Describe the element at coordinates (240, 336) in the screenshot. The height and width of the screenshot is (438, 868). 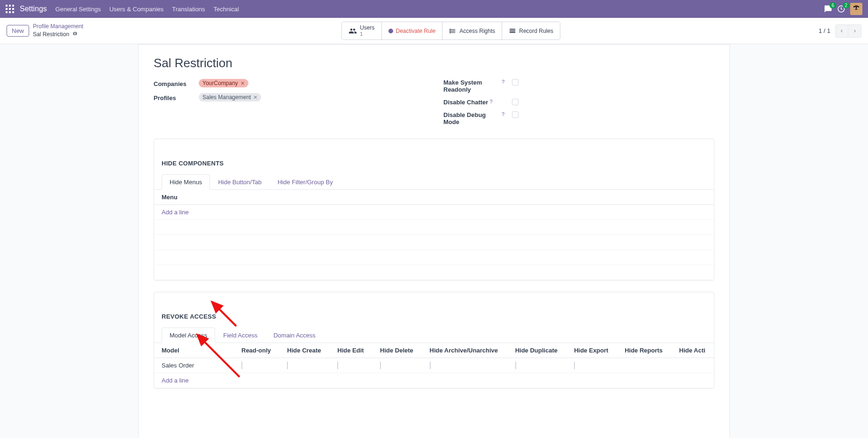
I see `tab-field-access: Field Access` at that location.